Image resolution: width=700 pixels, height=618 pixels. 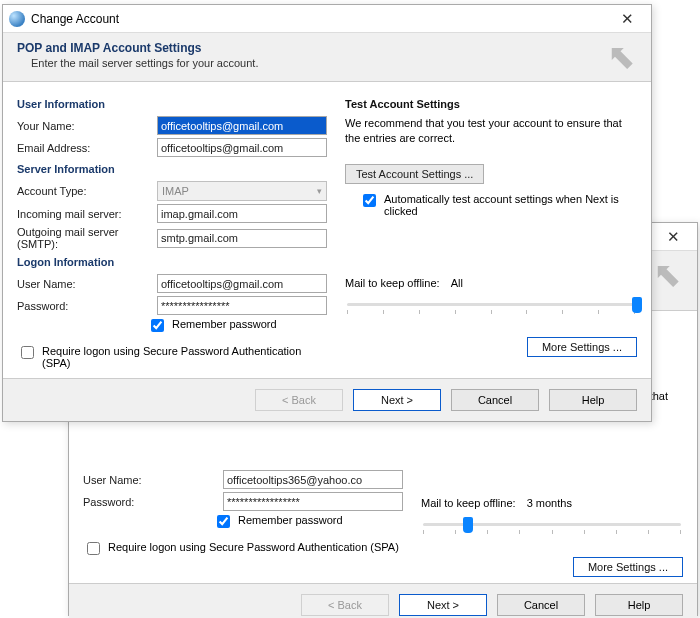 I want to click on auto-test-checkbox: Automatically test account settings when…, so click(x=498, y=205).